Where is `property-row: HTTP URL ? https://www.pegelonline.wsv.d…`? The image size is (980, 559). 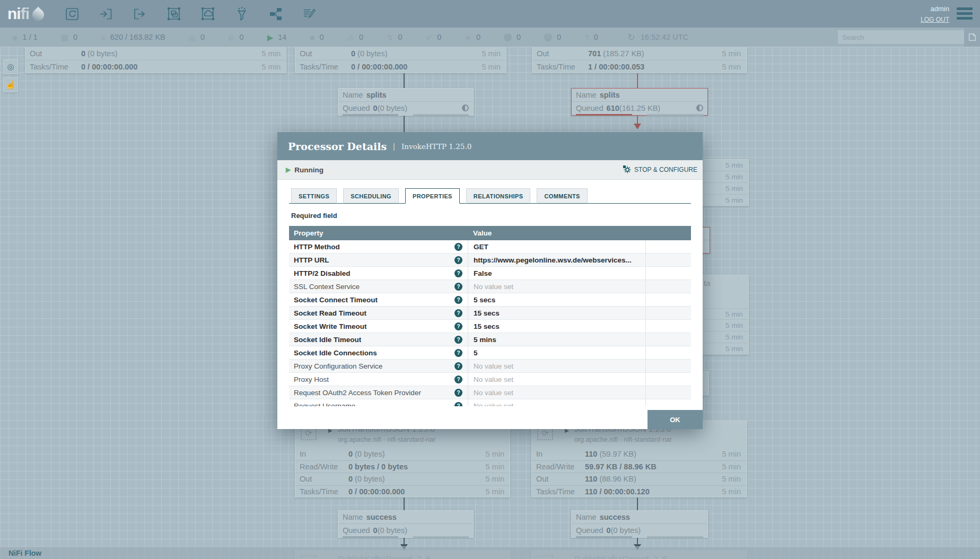 property-row: HTTP URL ? https://www.pegelonline.wsv.d… is located at coordinates (490, 260).